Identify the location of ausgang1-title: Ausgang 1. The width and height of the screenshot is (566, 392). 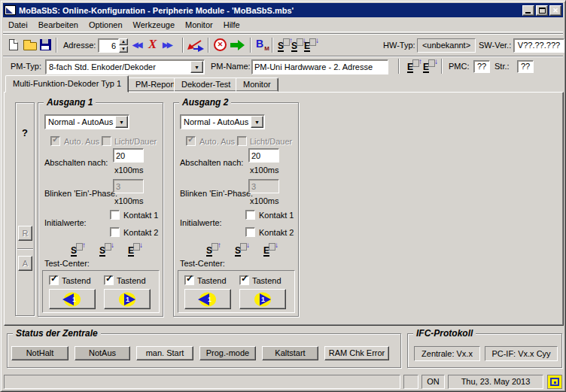
(69, 102).